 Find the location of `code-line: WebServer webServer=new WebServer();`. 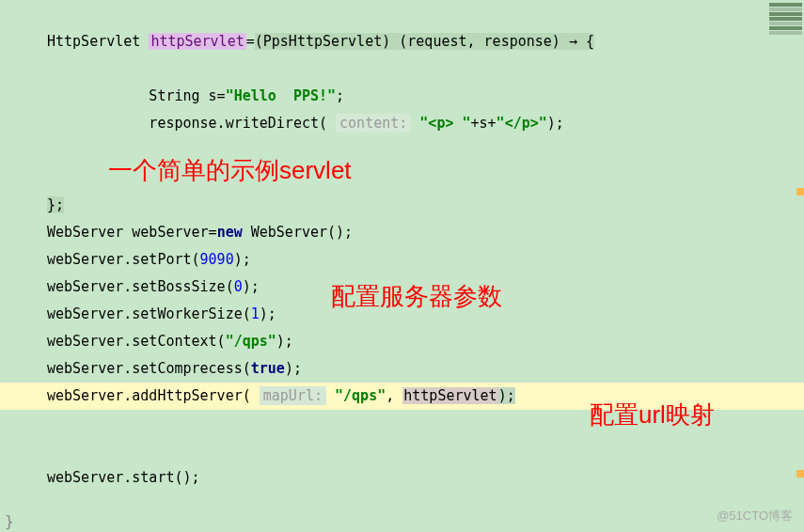

code-line: WebServer webServer=new WebServer(); is located at coordinates (425, 233).